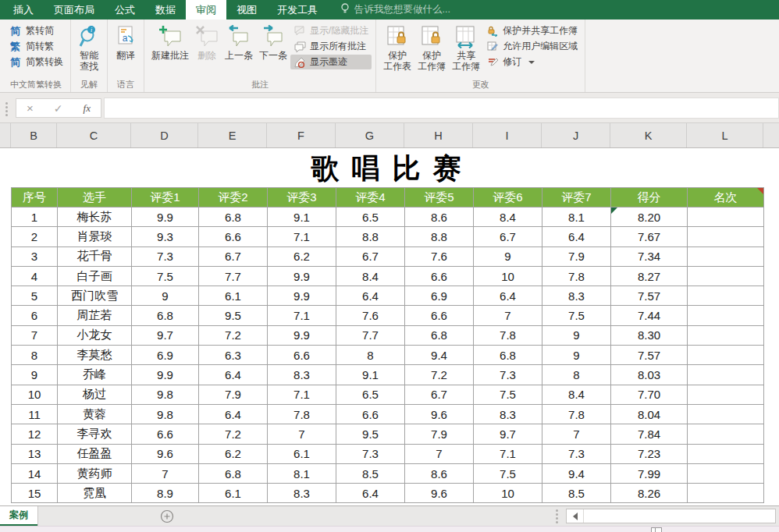  Describe the element at coordinates (397, 50) in the screenshot. I see `protect-sheet-button: 保护 工作表` at that location.